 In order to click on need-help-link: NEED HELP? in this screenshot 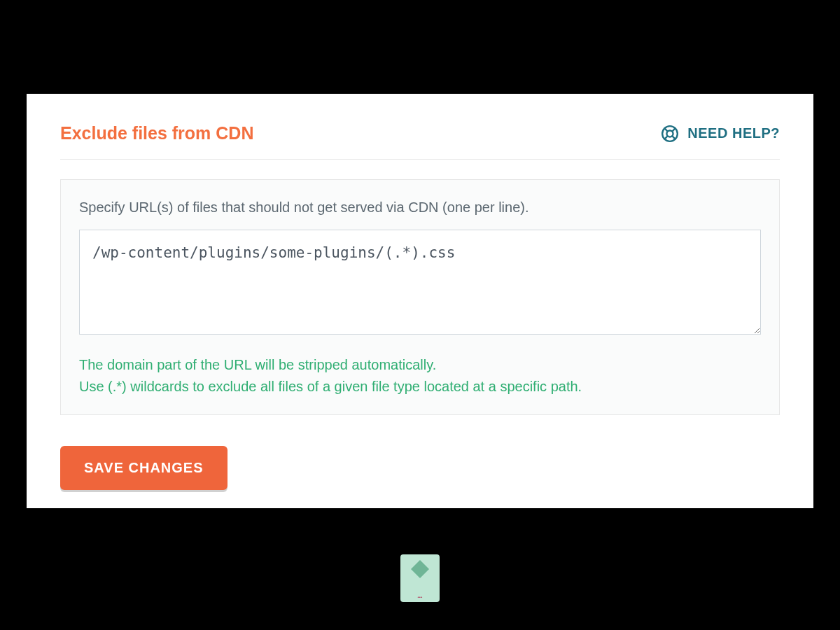, I will do `click(720, 134)`.